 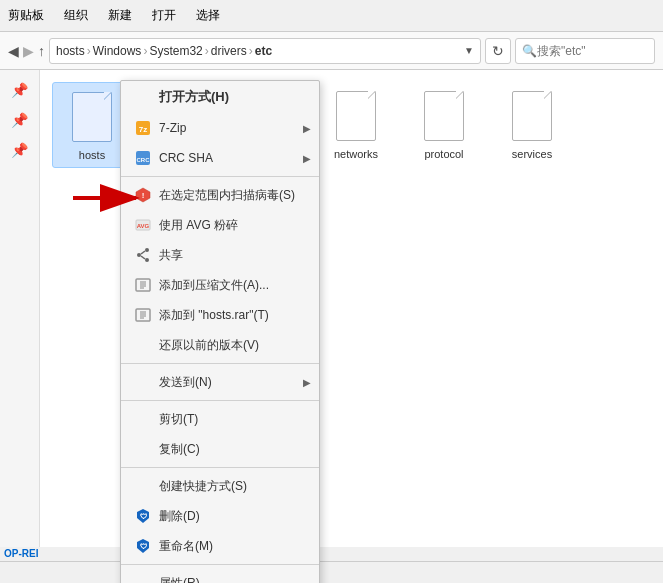 I want to click on path-drivers: drivers, so click(x=229, y=51).